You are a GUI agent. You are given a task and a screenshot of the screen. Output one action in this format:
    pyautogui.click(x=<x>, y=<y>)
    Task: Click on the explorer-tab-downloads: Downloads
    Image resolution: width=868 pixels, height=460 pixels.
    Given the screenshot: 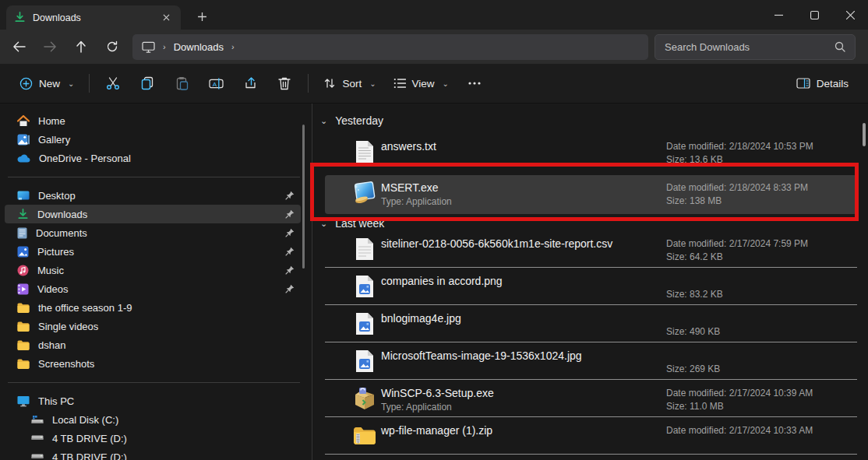 What is the action you would take?
    pyautogui.click(x=94, y=17)
    